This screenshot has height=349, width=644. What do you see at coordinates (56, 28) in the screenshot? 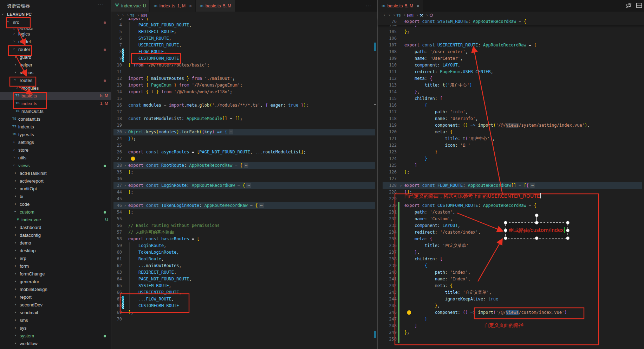
I see `tree-item-images: ›images` at bounding box center [56, 28].